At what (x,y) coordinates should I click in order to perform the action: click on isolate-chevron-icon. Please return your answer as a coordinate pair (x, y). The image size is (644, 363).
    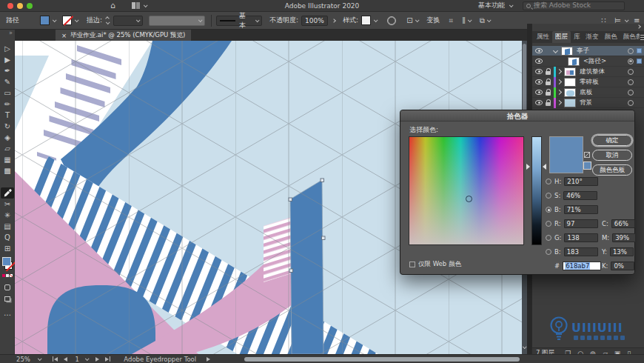
    Looking at the image, I should click on (417, 20).